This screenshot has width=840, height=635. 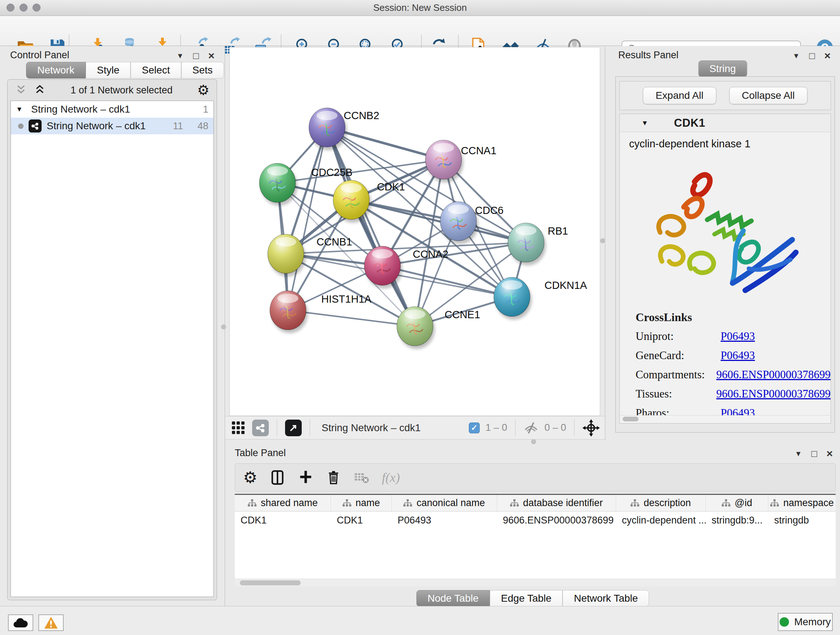 What do you see at coordinates (238, 428) in the screenshot?
I see `grid-view-icon` at bounding box center [238, 428].